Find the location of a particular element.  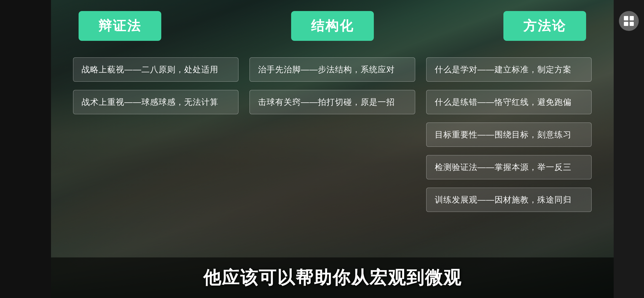

col3-card-1: 什么是学对——建立标准，制定方案 is located at coordinates (509, 70).